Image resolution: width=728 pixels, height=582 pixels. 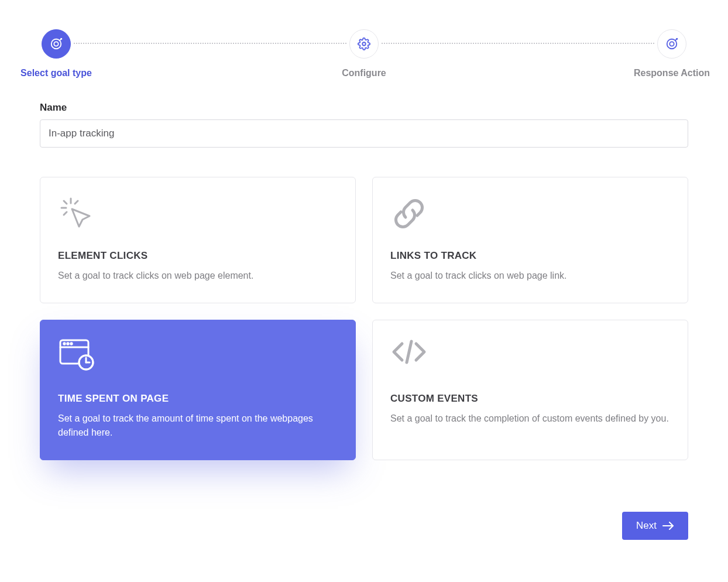 I want to click on card-title: LINKS TO TRACK, so click(x=530, y=256).